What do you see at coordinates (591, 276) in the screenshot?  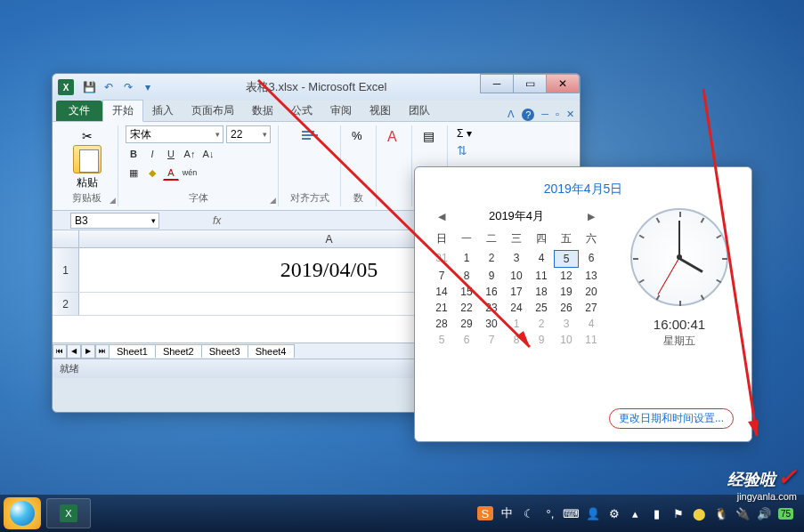 I see `calendar-day: 13` at bounding box center [591, 276].